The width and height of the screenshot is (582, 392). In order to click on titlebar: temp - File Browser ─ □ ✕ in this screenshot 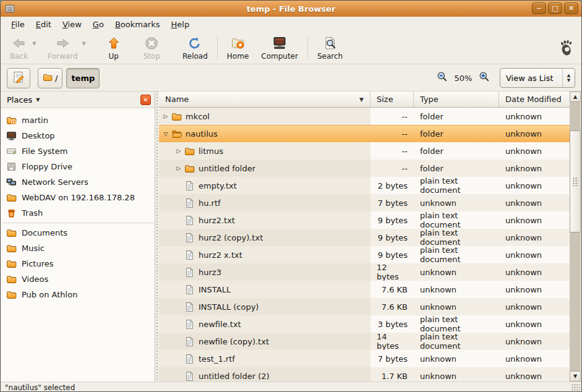, I will do `click(291, 9)`.